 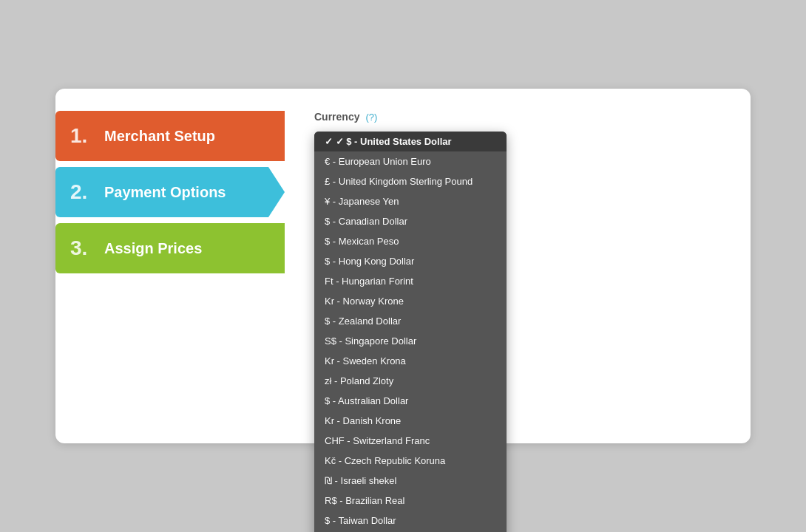 I want to click on step-2-number: 2., so click(x=81, y=192).